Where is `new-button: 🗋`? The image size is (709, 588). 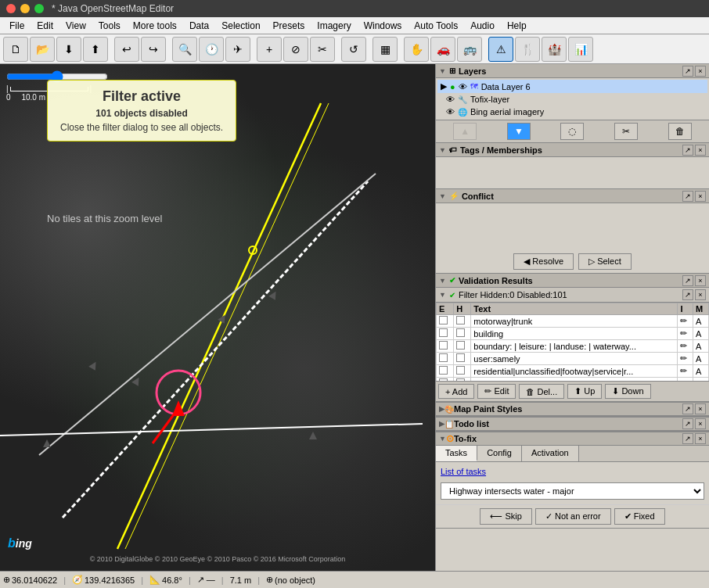
new-button: 🗋 is located at coordinates (16, 49).